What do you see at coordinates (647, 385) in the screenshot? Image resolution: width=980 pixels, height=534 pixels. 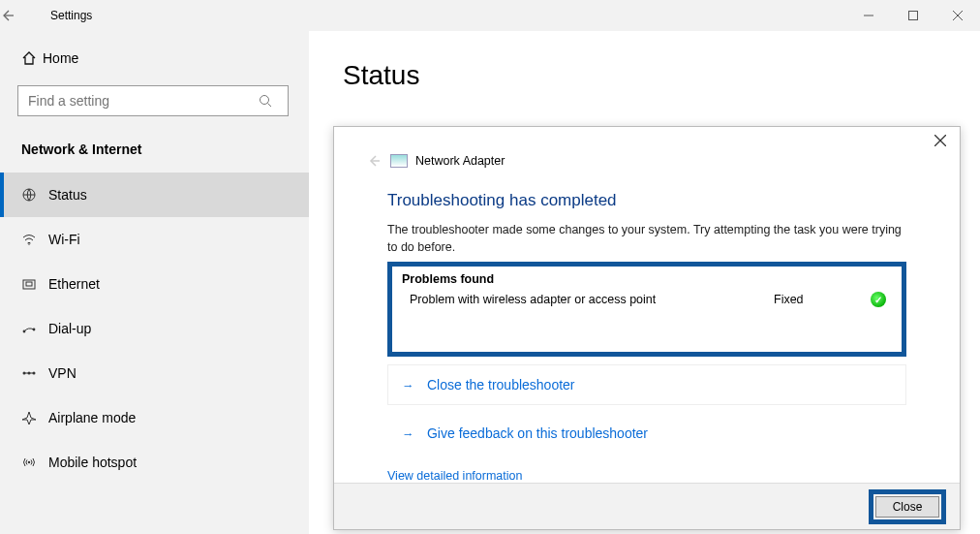 I see `close-troubleshooter-link: → Close the troubleshooter` at bounding box center [647, 385].